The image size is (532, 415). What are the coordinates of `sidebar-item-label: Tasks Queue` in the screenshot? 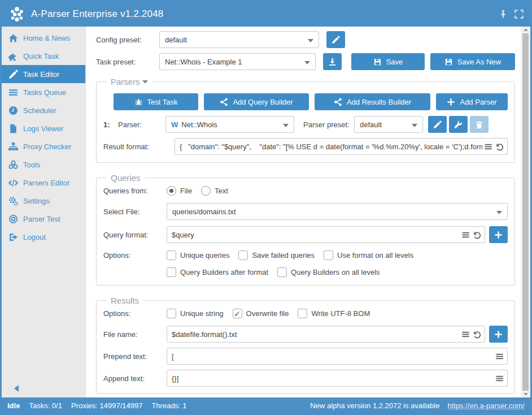 It's located at (45, 93).